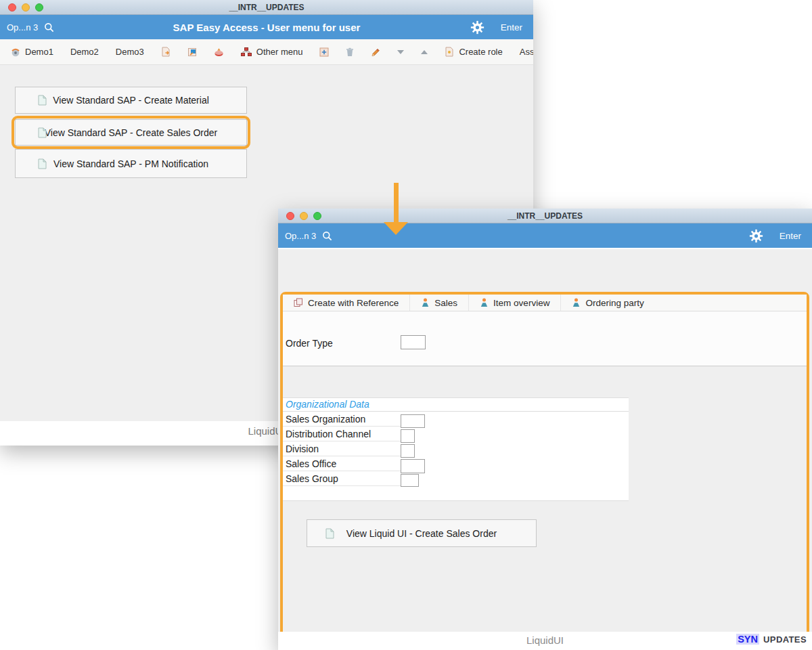 This screenshot has height=650, width=812. Describe the element at coordinates (219, 52) in the screenshot. I see `eraser-icon` at that location.